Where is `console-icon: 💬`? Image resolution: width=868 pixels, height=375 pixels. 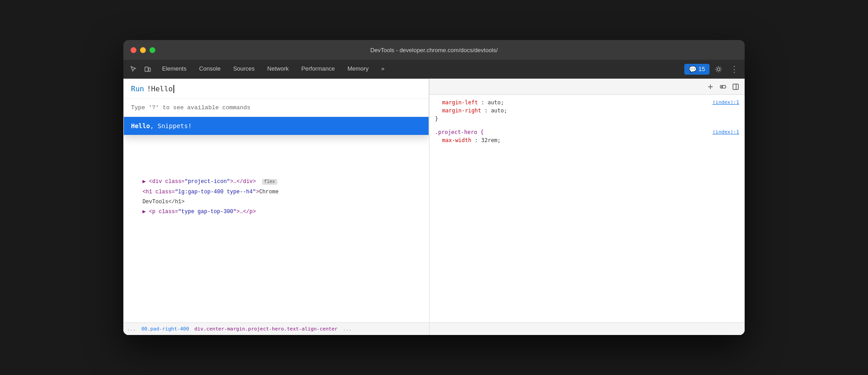
console-icon: 💬 is located at coordinates (692, 69).